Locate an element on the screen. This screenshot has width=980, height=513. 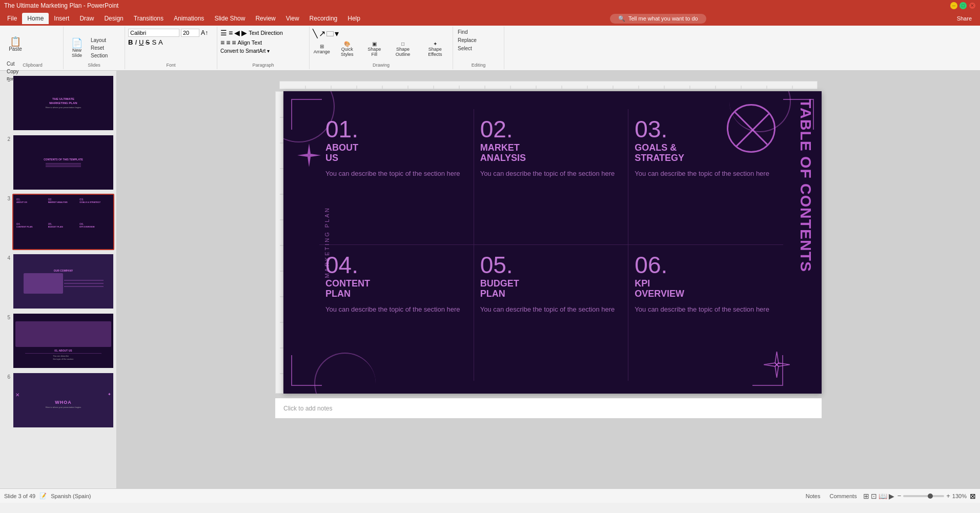
comments-button: Comments is located at coordinates (843, 496).